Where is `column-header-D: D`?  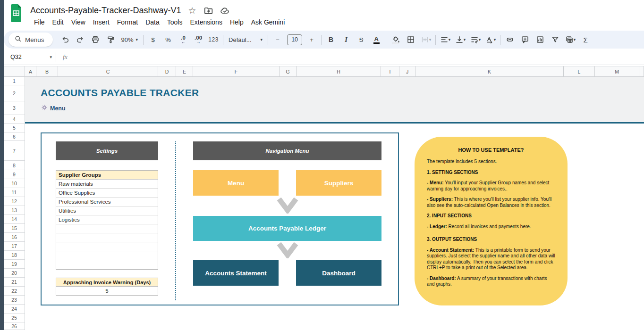
column-header-D: D is located at coordinates (167, 72).